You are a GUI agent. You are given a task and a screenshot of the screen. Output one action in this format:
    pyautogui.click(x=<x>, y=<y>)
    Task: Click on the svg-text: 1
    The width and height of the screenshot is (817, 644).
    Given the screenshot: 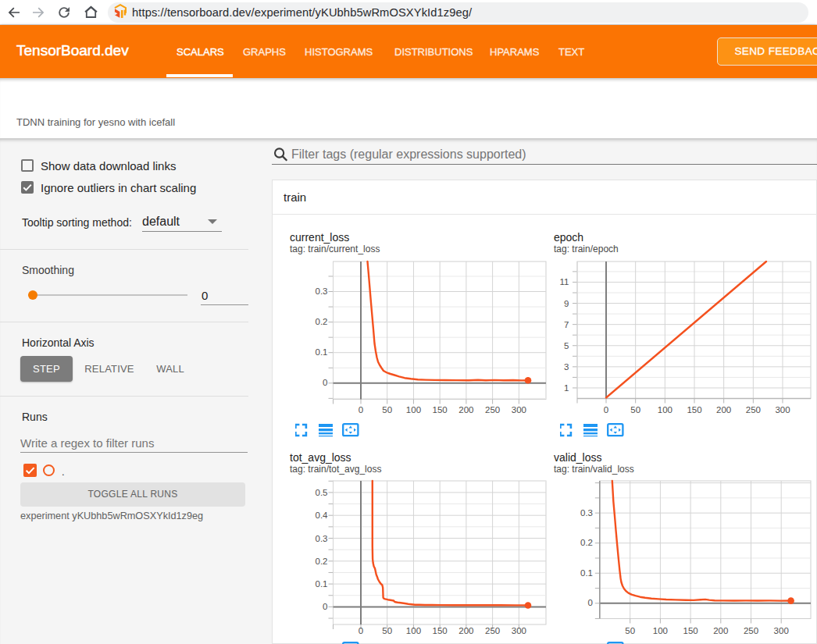 What is the action you would take?
    pyautogui.click(x=566, y=388)
    